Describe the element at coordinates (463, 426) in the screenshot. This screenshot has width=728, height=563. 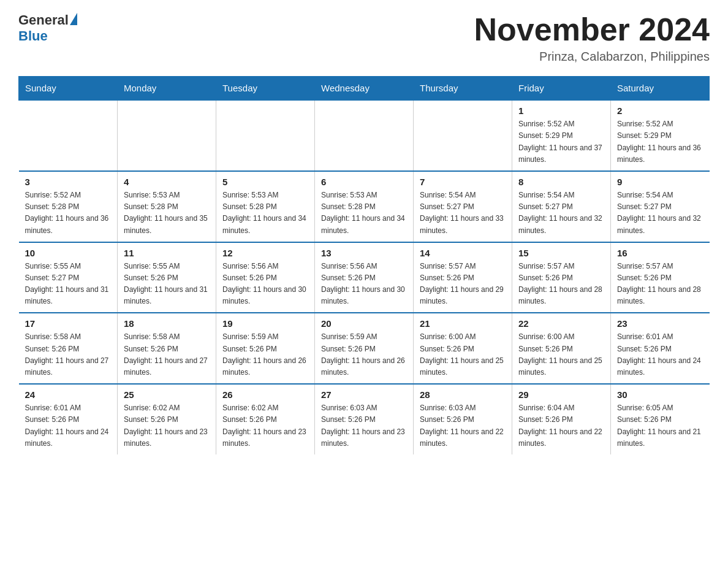
I see `day-info: Sunrise: 6:03 AM Sunset: 5:26 PM Dayligh…` at that location.